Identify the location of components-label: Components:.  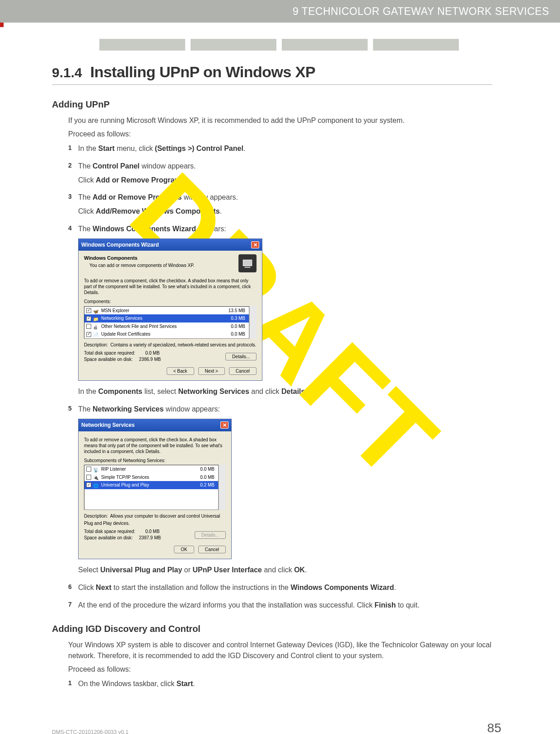
(170, 302).